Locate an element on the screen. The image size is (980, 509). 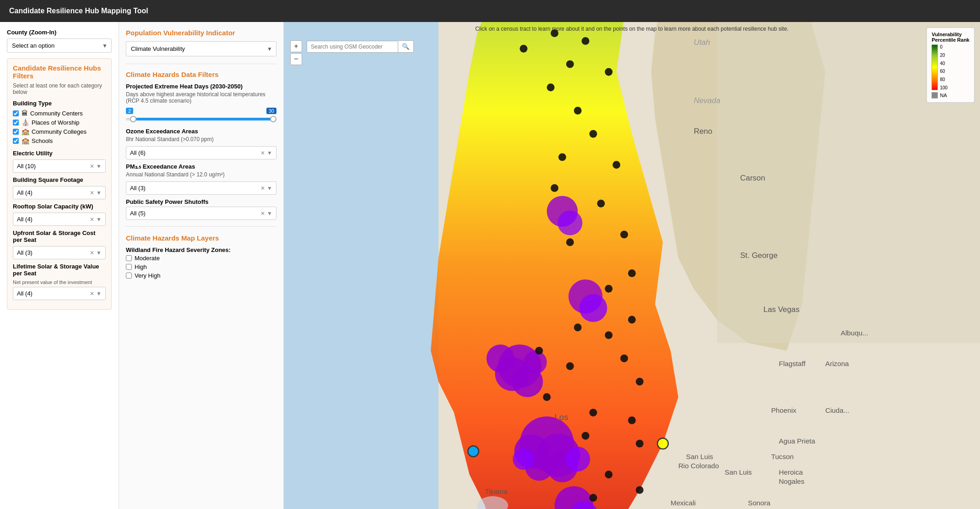
electric-utility-controls: ✕ ▼ is located at coordinates (96, 166).